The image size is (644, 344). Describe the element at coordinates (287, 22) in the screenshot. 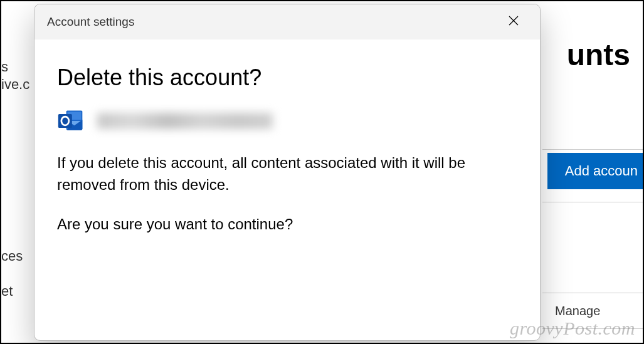

I see `dialog-header: Account settings` at that location.